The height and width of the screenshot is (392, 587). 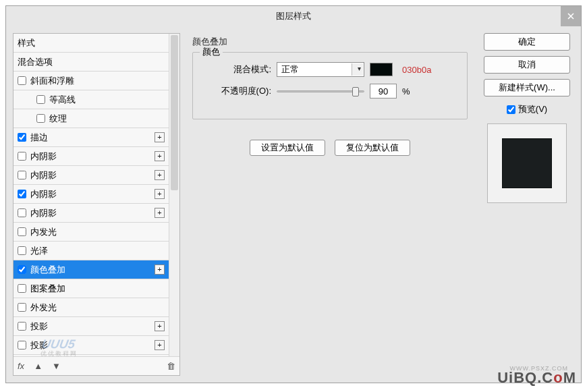 I want to click on blend-mode-row: 混合模式: 正常 030b0a, so click(x=330, y=69).